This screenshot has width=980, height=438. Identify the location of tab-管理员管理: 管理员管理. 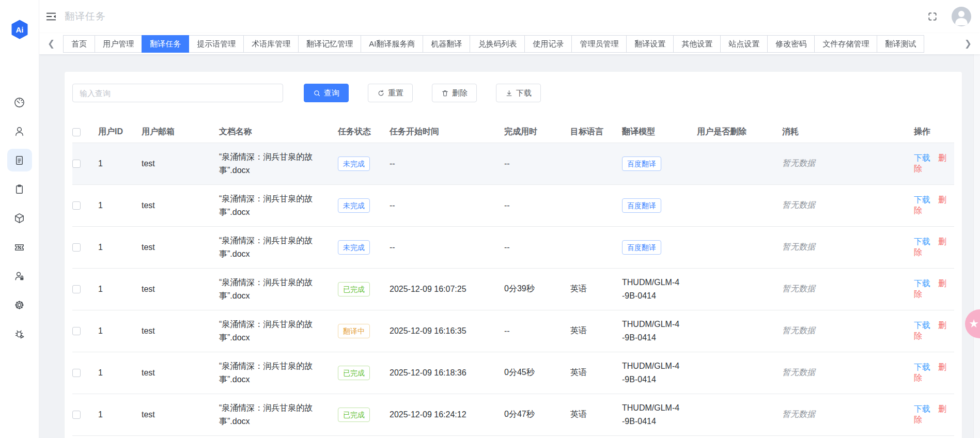
(599, 44).